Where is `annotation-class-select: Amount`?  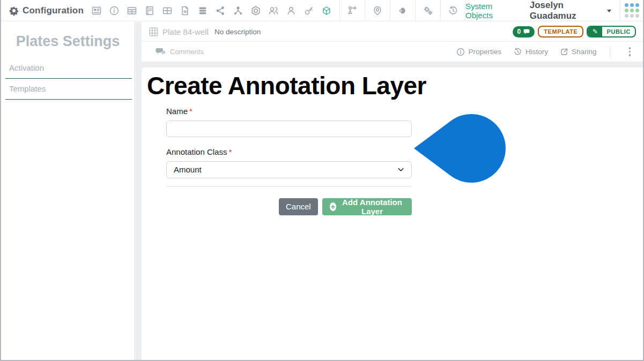 annotation-class-select: Amount is located at coordinates (289, 170).